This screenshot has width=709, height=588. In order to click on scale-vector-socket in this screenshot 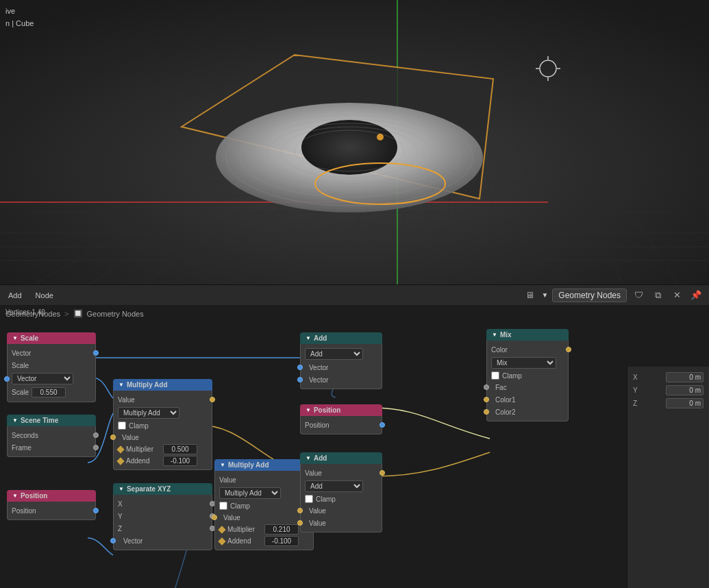, I will do `click(96, 353)`.